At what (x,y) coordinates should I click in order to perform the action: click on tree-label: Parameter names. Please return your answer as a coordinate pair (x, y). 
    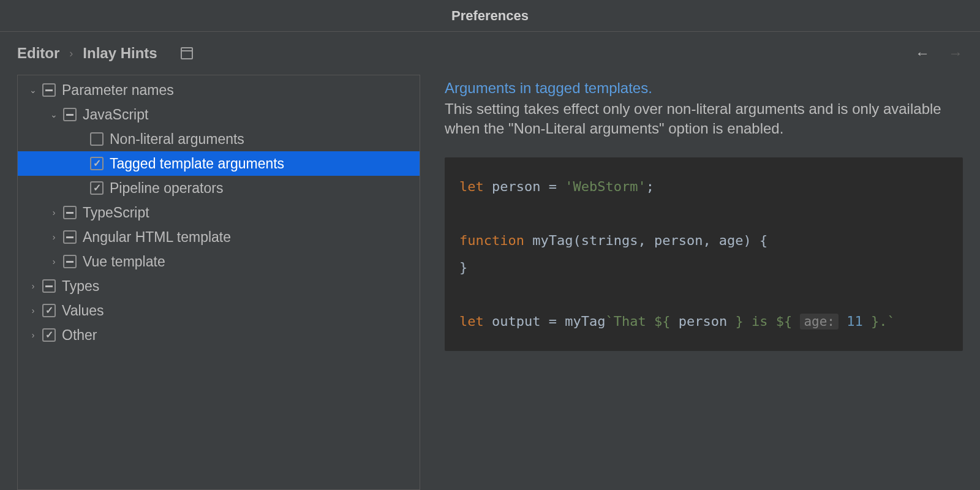
    Looking at the image, I should click on (118, 91).